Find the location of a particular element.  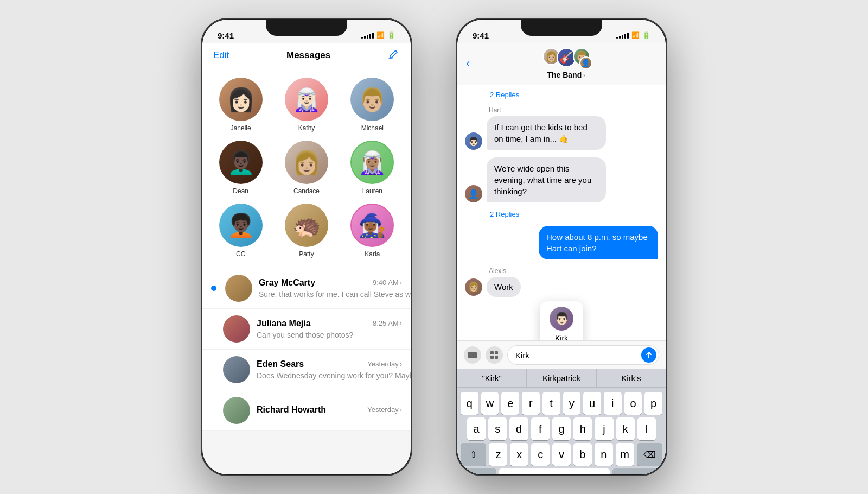

sender-name-gray: Gray McCarty is located at coordinates (287, 283).